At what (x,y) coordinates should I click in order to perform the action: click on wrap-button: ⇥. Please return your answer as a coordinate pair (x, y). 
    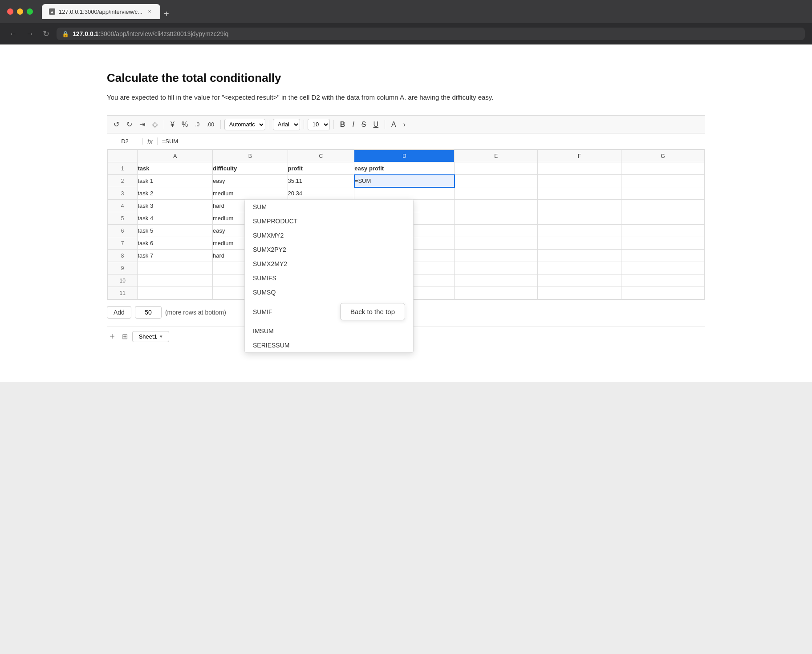
    Looking at the image, I should click on (142, 125).